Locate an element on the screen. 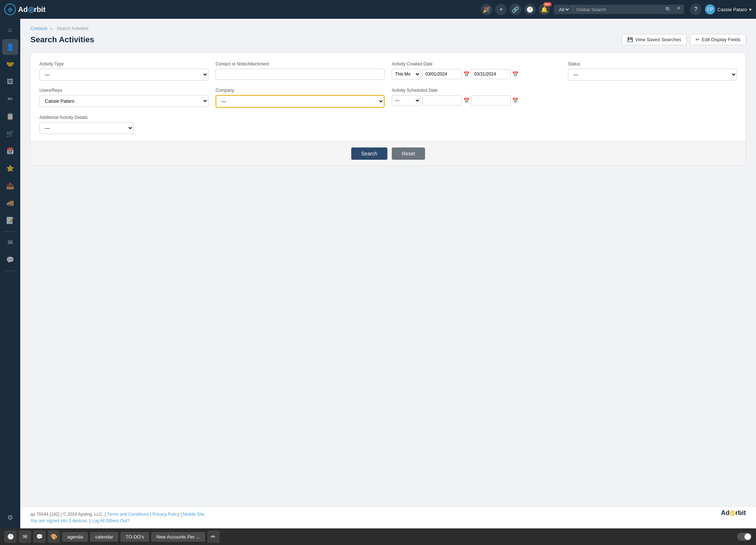 This screenshot has height=545, width=756. sidebar-item-email: ✉ is located at coordinates (10, 243).